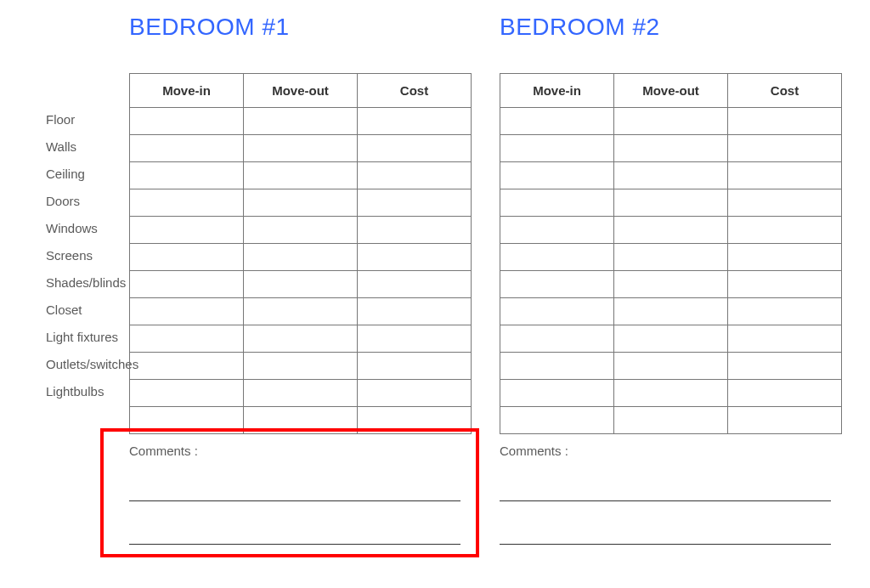 Image resolution: width=870 pixels, height=588 pixels. I want to click on row-label: Doors, so click(88, 201).